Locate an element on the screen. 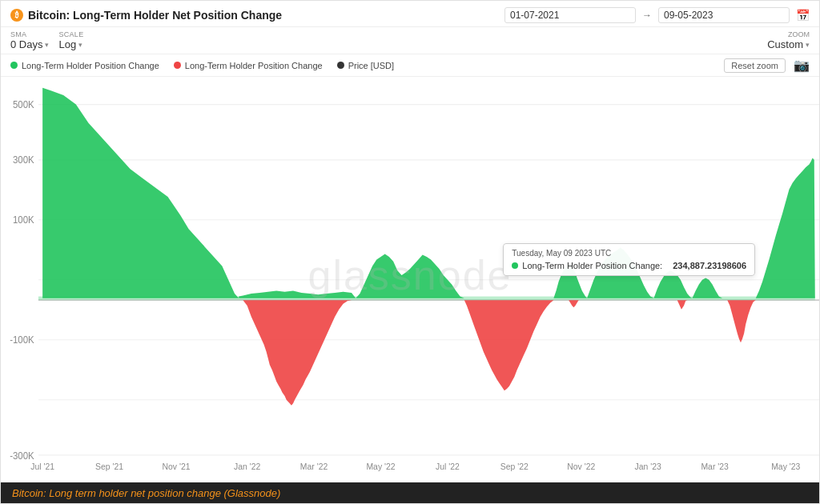 The width and height of the screenshot is (820, 504). tooltip-series-label: Long-Term Holder Position Change: is located at coordinates (593, 266).